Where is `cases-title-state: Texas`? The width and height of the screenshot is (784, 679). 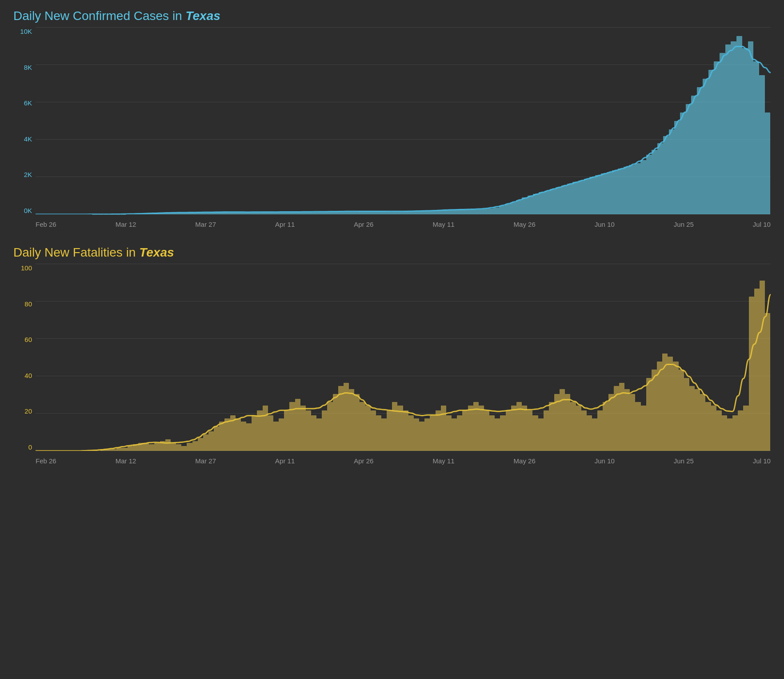
cases-title-state: Texas is located at coordinates (203, 16).